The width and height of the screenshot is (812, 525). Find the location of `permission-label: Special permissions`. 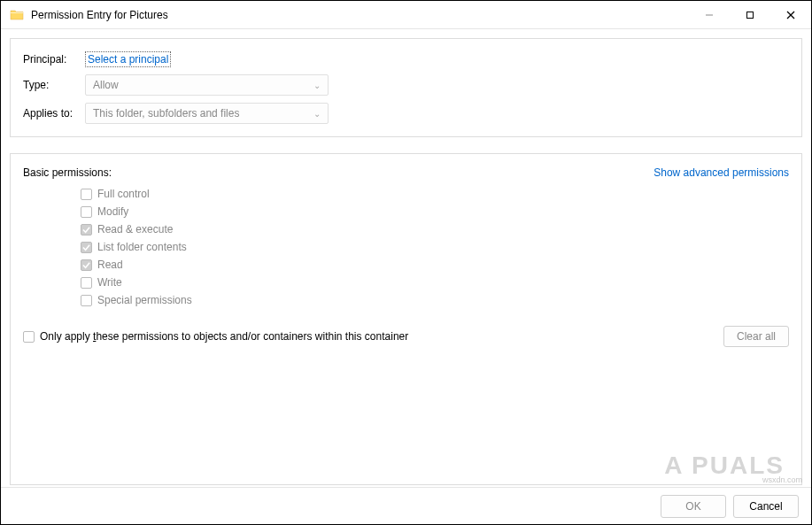

permission-label: Special permissions is located at coordinates (145, 300).